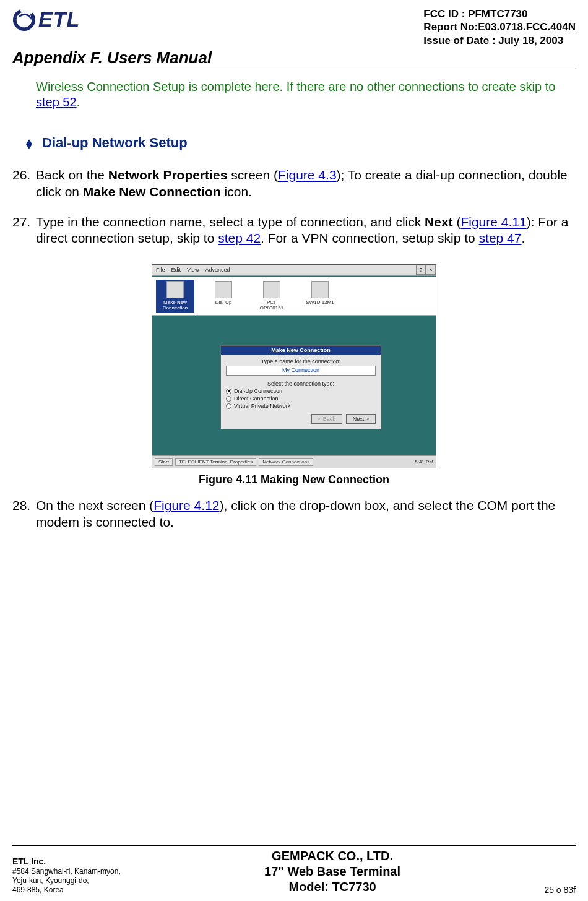 The width and height of the screenshot is (588, 901). I want to click on step-27: 27. Type in the connection name, select …, so click(294, 231).